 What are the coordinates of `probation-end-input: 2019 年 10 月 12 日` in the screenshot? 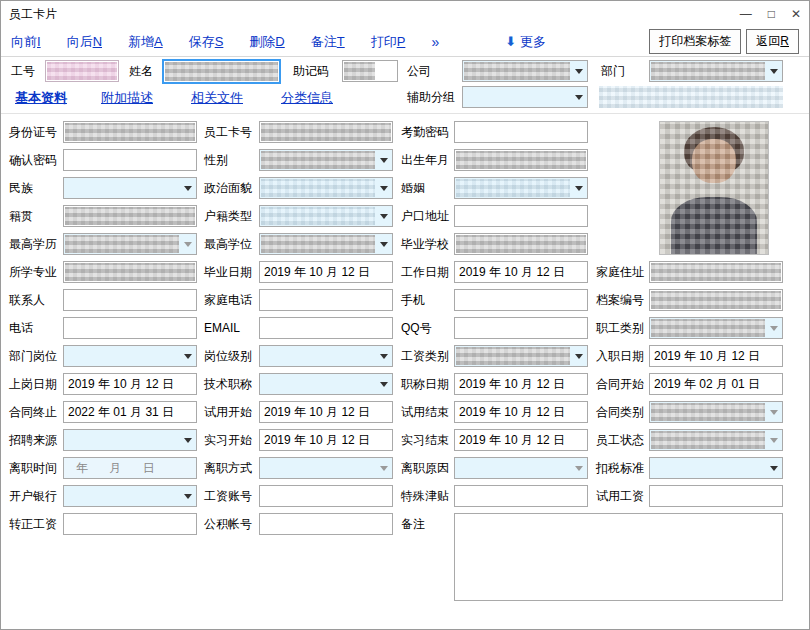 It's located at (521, 412).